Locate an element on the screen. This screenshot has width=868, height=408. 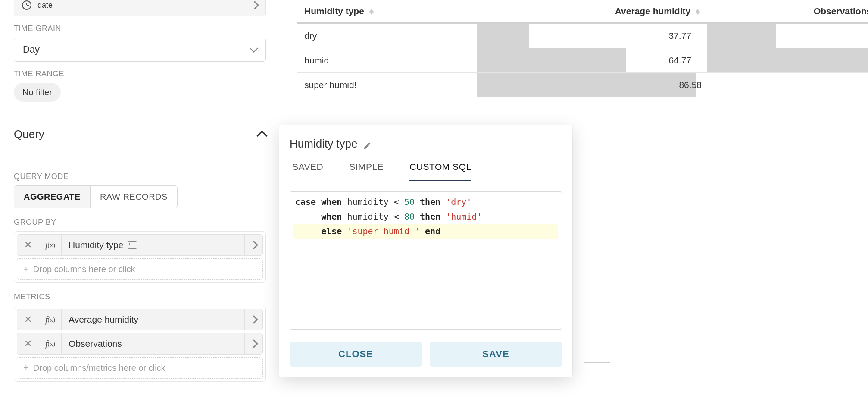
time-range-value: No filter is located at coordinates (37, 92).